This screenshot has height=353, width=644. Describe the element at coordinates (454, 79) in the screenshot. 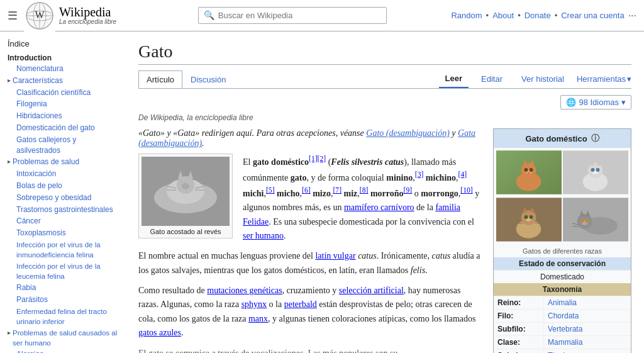

I see `tab-read: Leer` at that location.